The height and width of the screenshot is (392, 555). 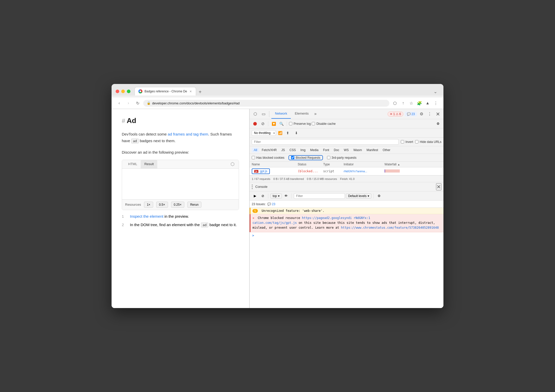 I want to click on disable-cache-input, so click(x=313, y=124).